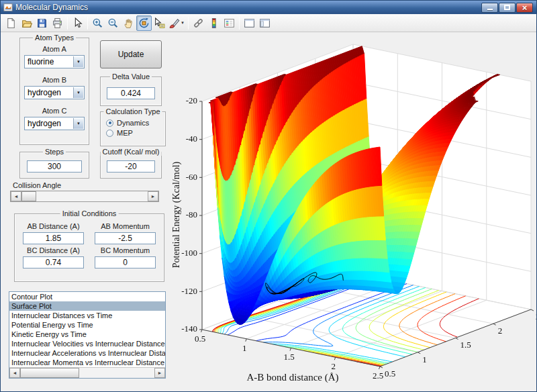 This screenshot has width=537, height=392. I want to click on ic-label: BC Momentum, so click(125, 250).